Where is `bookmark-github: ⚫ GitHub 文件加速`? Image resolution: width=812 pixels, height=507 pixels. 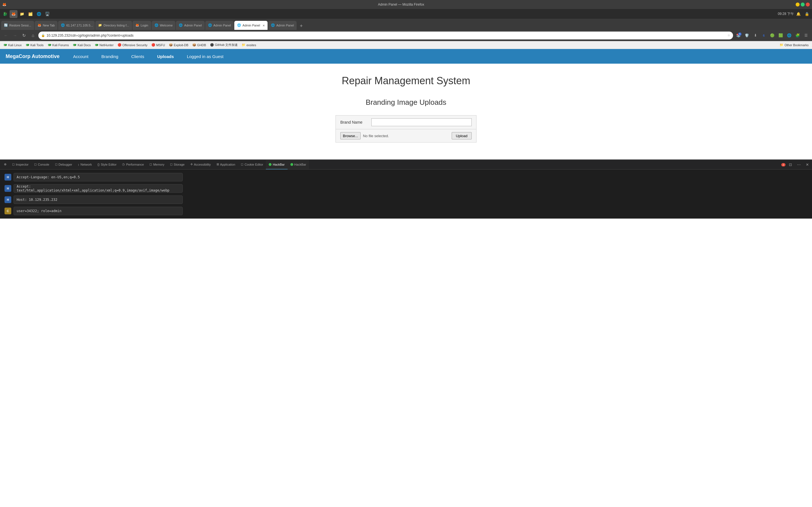
bookmark-github: ⚫ GitHub 文件加速 is located at coordinates (224, 45).